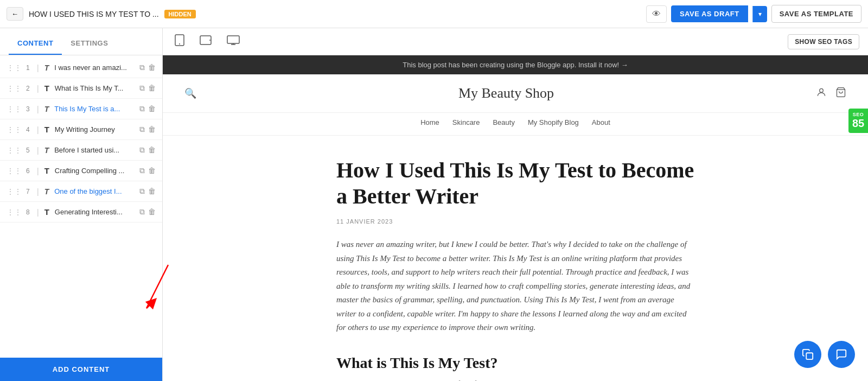 This screenshot has width=868, height=381. Describe the element at coordinates (434, 42) in the screenshot. I see `second-row: CONTENT SETTINGS SHOW SEO TAGS` at that location.